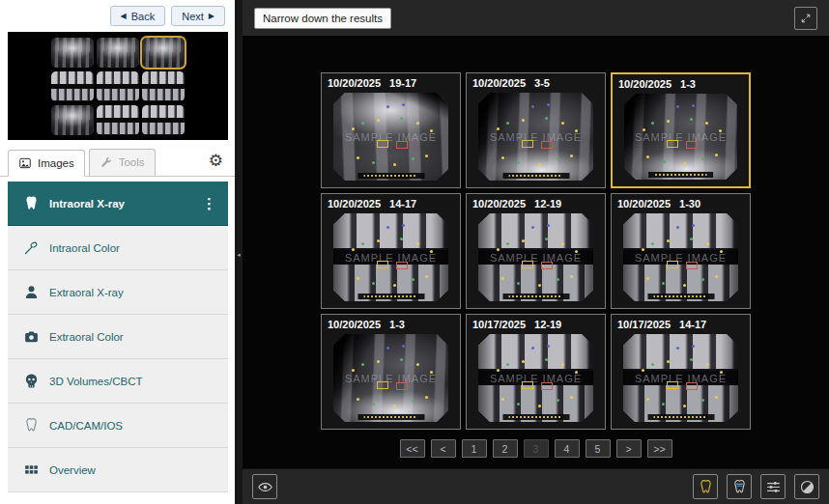 Image resolution: width=829 pixels, height=504 pixels. Describe the element at coordinates (265, 487) in the screenshot. I see `visibility-toggle-button` at that location.